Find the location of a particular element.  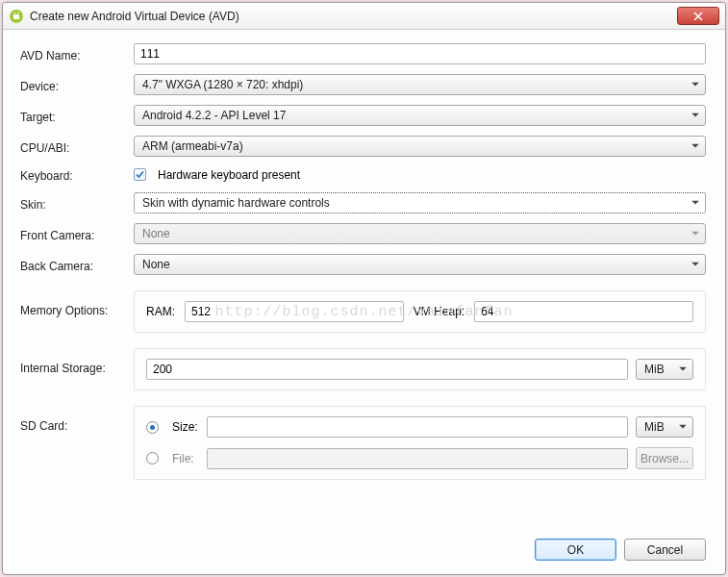

back-camera-label: Back Camera: is located at coordinates (77, 265).